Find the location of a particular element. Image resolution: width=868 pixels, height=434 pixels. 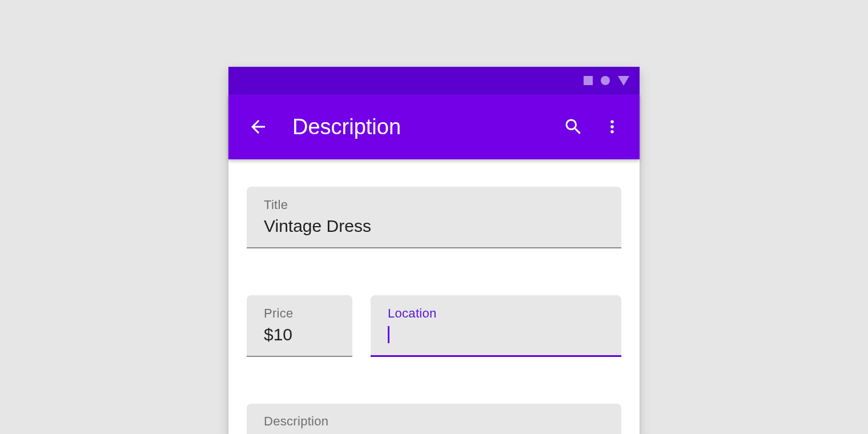

search-button is located at coordinates (573, 127).